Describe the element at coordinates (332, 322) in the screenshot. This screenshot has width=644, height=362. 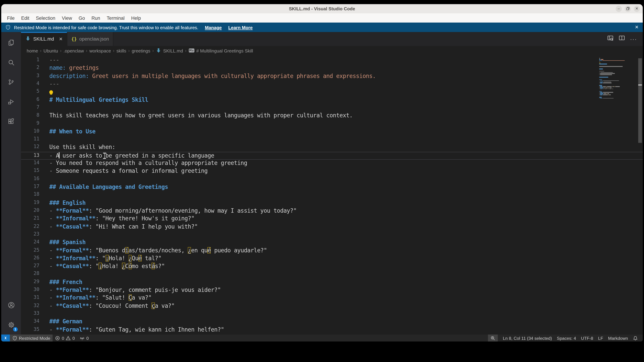
I see `editor-line-34: 34### German` at that location.